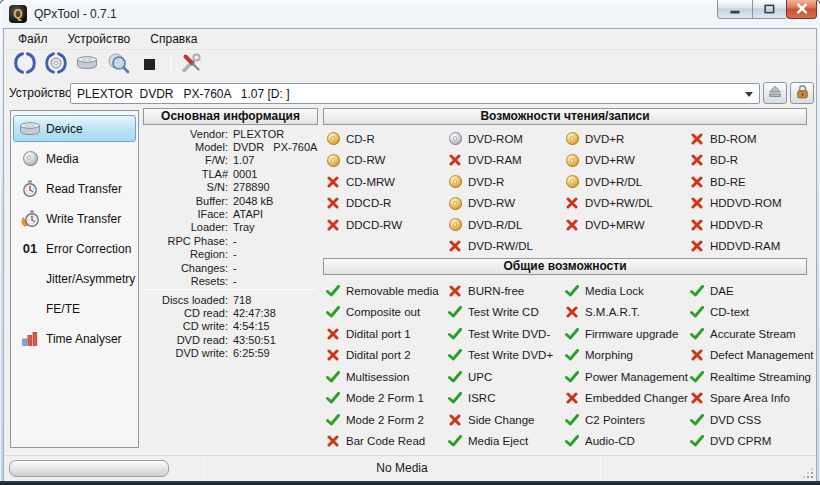 Image resolution: width=820 pixels, height=485 pixels. Describe the element at coordinates (74, 158) in the screenshot. I see `sidebar-item-media: Media` at that location.